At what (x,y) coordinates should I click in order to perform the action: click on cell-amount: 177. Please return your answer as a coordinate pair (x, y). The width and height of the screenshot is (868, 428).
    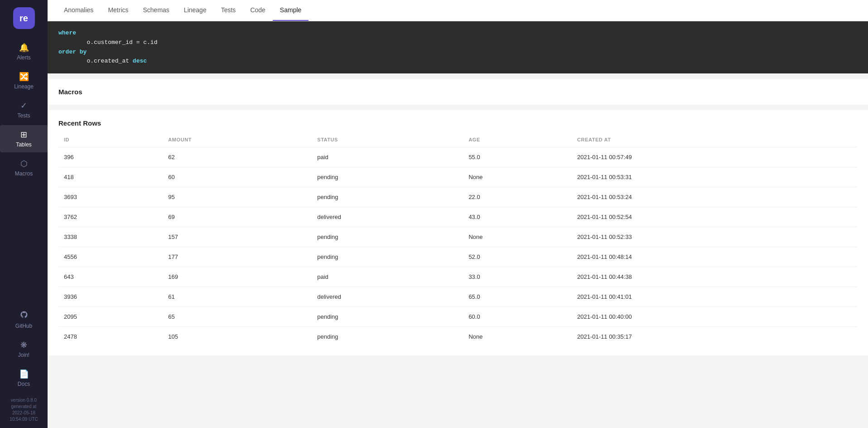
    Looking at the image, I should click on (237, 257).